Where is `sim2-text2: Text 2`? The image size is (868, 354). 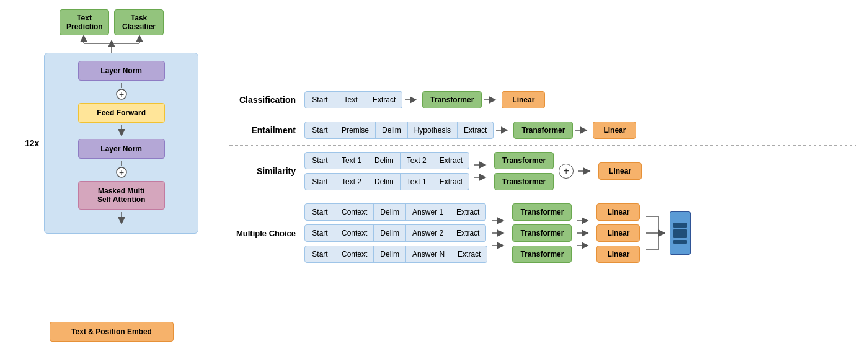 sim2-text2: Text 2 is located at coordinates (352, 182).